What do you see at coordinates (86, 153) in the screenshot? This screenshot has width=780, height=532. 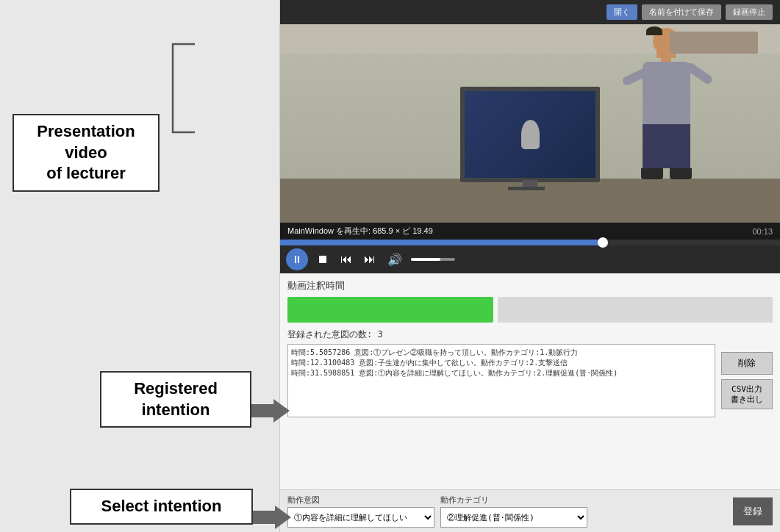 I see `video-label-box: Presentation videoof lecturer` at bounding box center [86, 153].